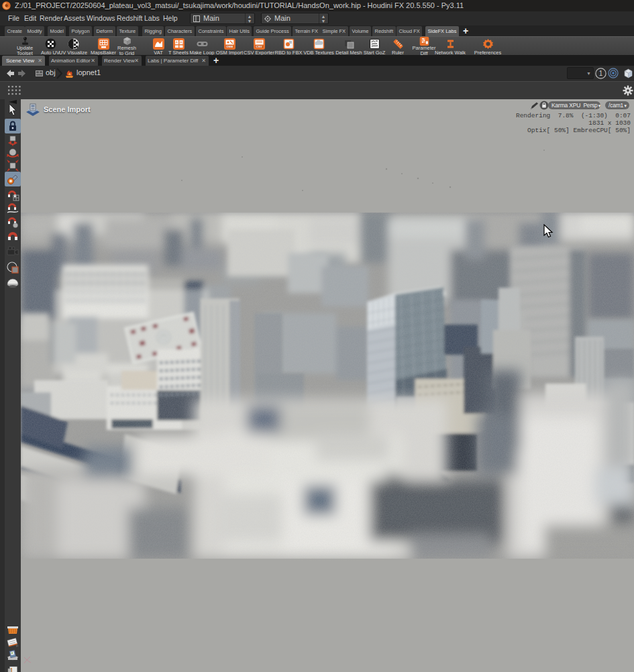  I want to click on svg-text: 1, so click(601, 74).